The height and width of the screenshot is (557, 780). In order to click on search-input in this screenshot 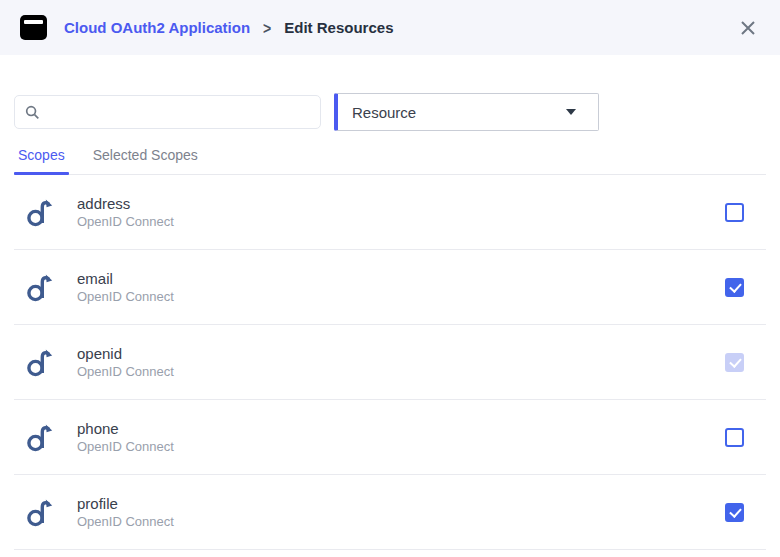, I will do `click(179, 112)`.